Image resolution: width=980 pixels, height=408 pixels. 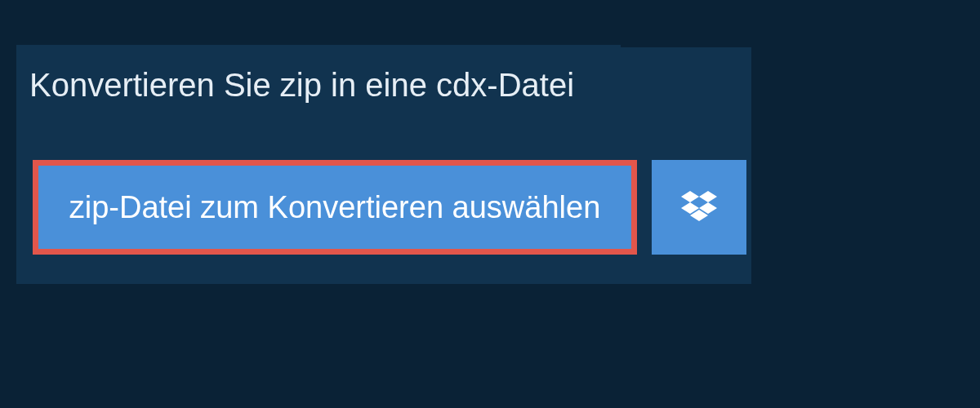 I want to click on file-select-label: zip-Datei zum Konvertieren auswählen, so click(x=335, y=207).